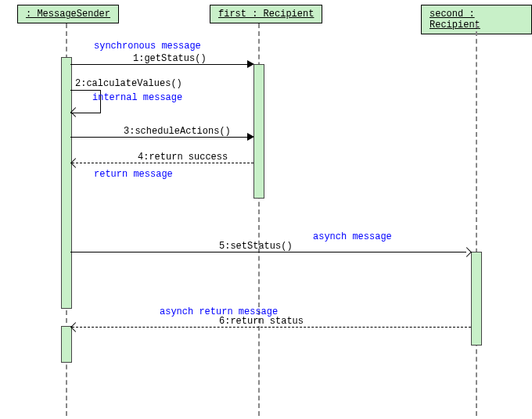  Describe the element at coordinates (259, 131) in the screenshot. I see `activation-first` at that location.